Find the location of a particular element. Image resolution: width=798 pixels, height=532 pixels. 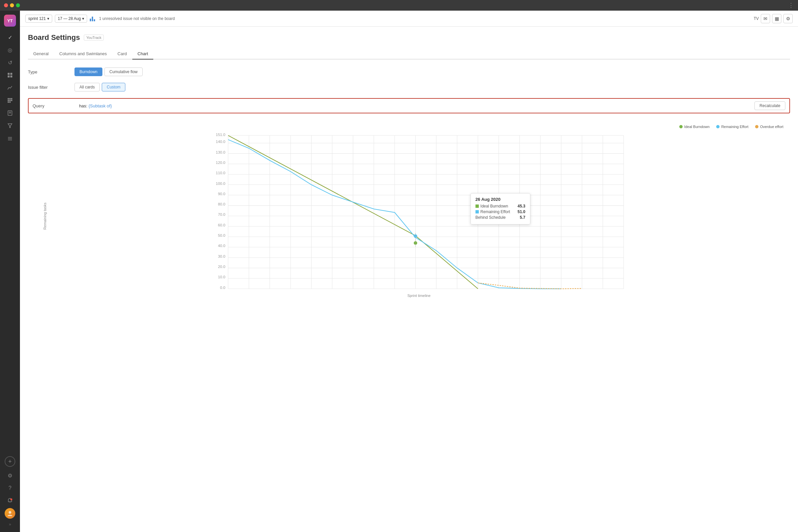

svg-text: 25 Aug 2020 is located at coordinates (395, 292).